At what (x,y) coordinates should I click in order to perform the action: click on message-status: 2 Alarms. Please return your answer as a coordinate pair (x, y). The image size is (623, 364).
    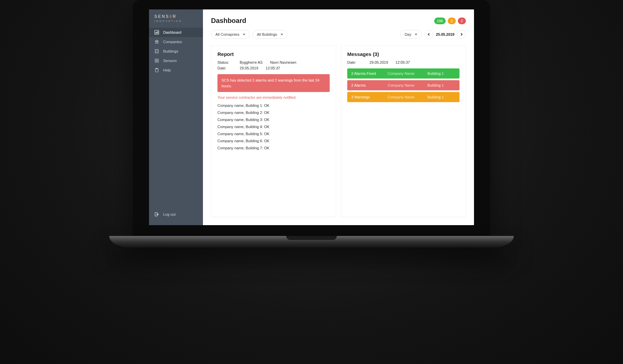
    Looking at the image, I should click on (366, 85).